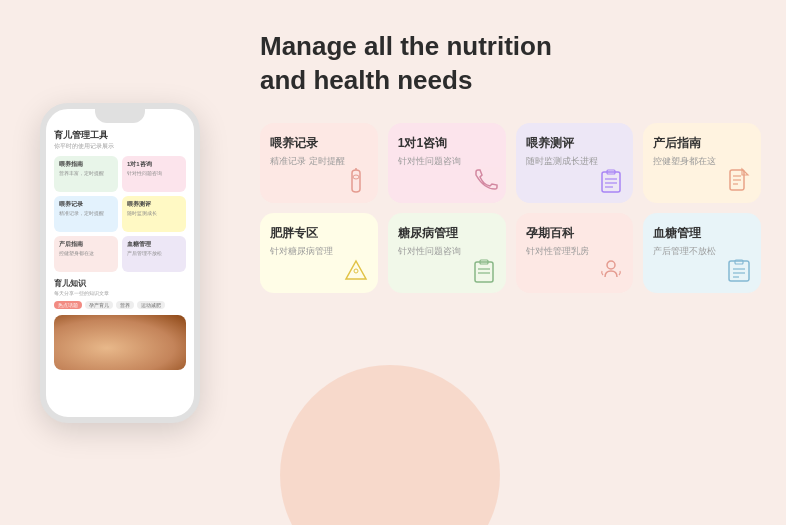 The width and height of the screenshot is (786, 525). Describe the element at coordinates (406, 46) in the screenshot. I see `headline-line1: Manage all the nutrition` at that location.